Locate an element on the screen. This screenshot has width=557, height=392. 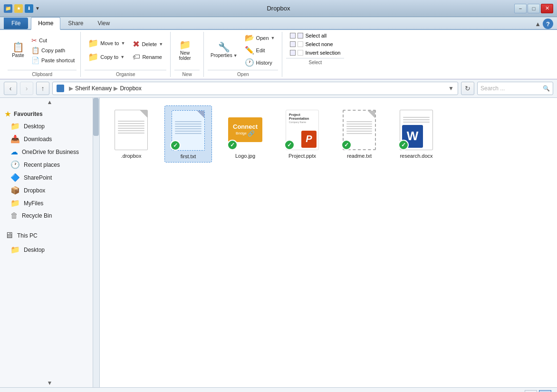
folder-icon-desktop-pc: 📁 is located at coordinates (15, 250).